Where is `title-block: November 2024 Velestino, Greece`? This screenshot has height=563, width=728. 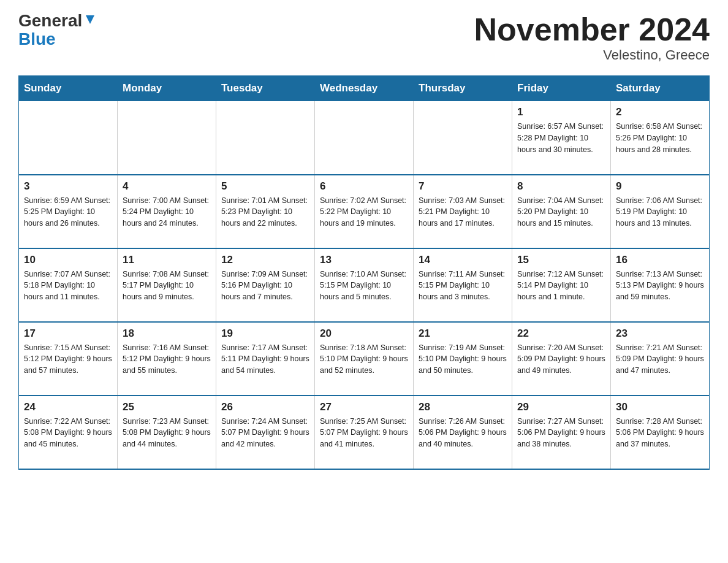
title-block: November 2024 Velestino, Greece is located at coordinates (592, 38).